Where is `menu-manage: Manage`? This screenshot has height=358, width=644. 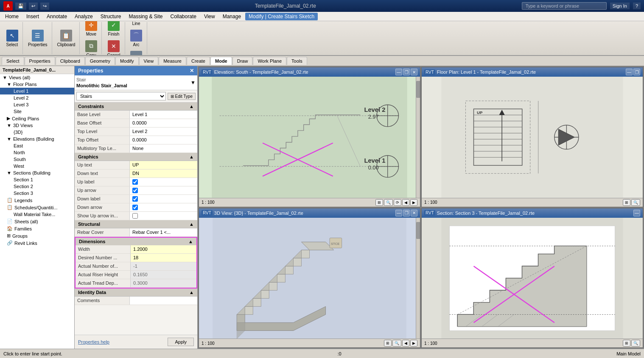
menu-manage: Manage is located at coordinates (232, 17).